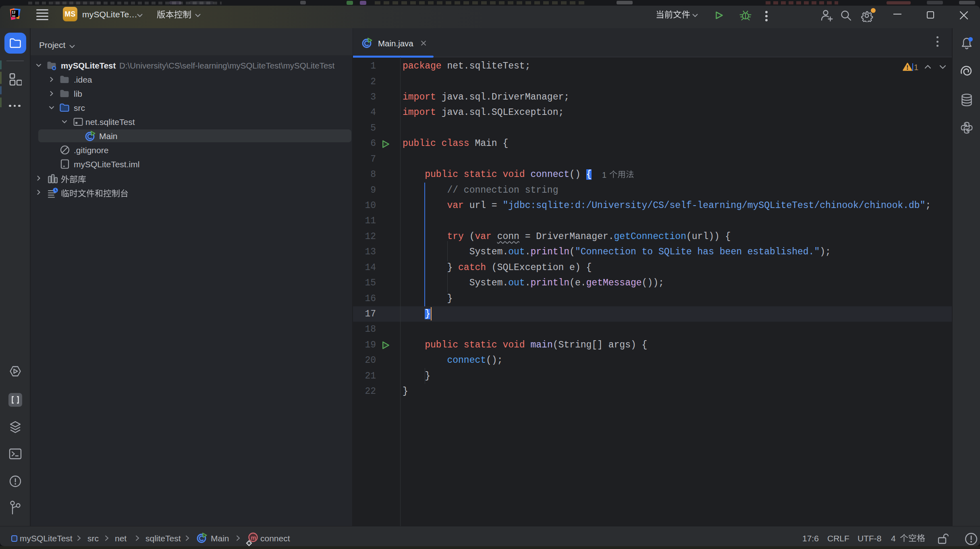  Describe the element at coordinates (253, 538) in the screenshot. I see `svg-text: m` at that location.